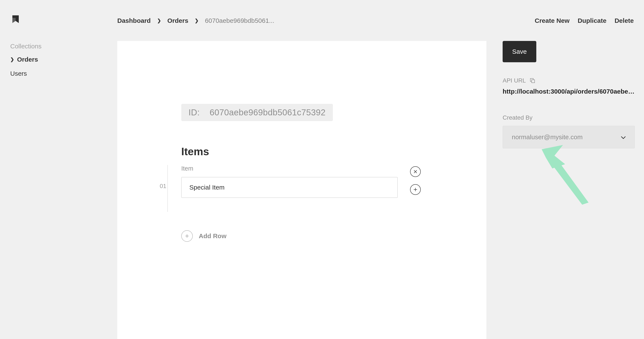 This screenshot has width=644, height=339. Describe the element at coordinates (592, 20) in the screenshot. I see `duplicate-link: Duplicate` at that location.